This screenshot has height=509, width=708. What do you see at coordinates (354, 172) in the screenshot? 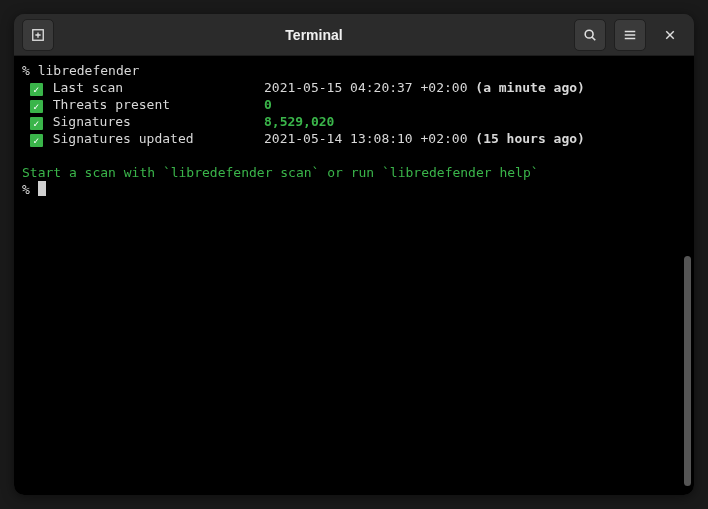
I see `hint-text: Start a scan with `libredefender scan` o…` at bounding box center [354, 172].